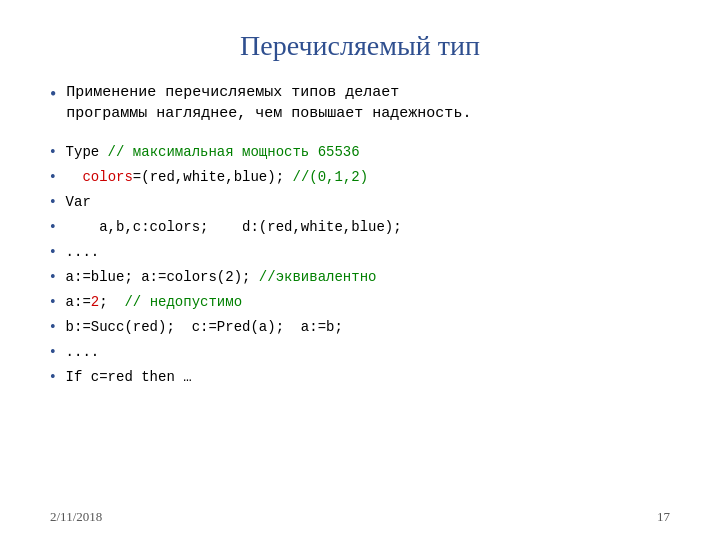 The height and width of the screenshot is (540, 720). I want to click on code-colors-var: colors, so click(107, 177).